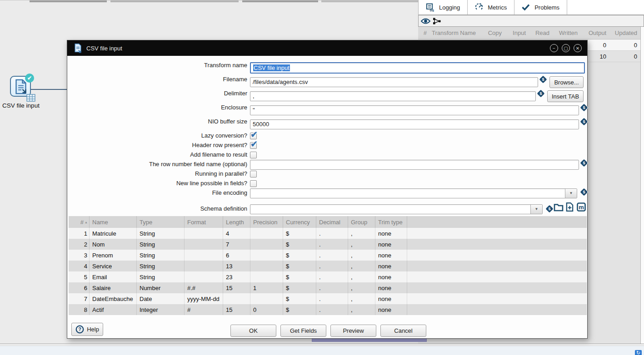 The image size is (644, 355). What do you see at coordinates (237, 233) in the screenshot?
I see `fields-table-cell: 4` at bounding box center [237, 233].